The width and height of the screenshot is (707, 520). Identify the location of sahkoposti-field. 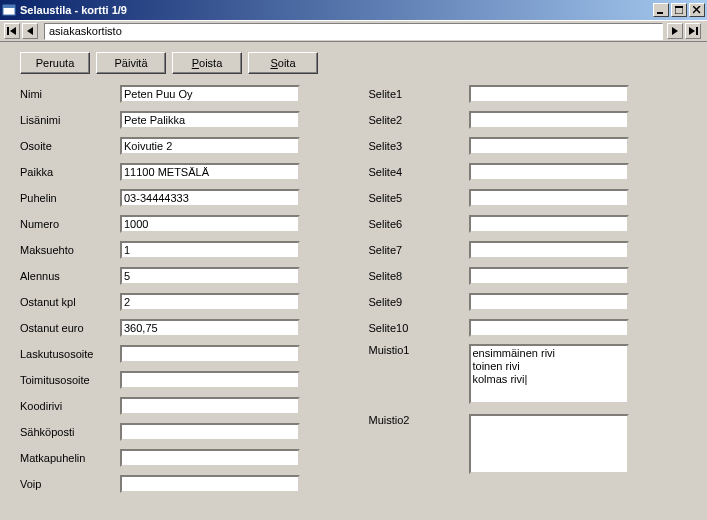
(210, 432).